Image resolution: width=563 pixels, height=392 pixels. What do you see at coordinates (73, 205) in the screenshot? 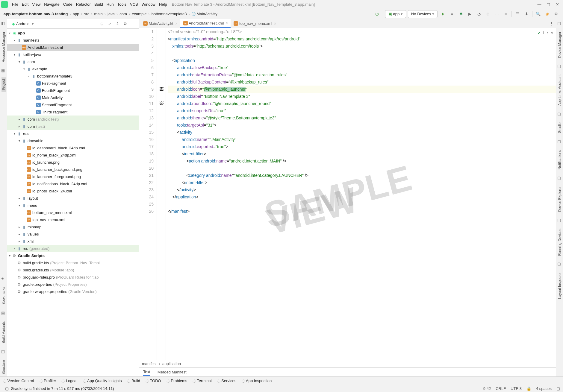
I see `tree-item: ▾▮menu` at bounding box center [73, 205].